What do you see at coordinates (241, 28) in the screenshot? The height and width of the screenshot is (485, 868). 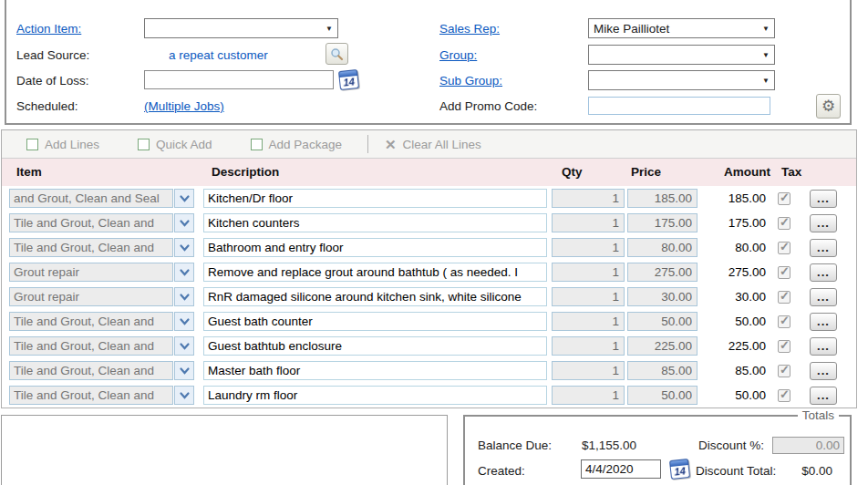 I see `action-item-select: ▼` at bounding box center [241, 28].